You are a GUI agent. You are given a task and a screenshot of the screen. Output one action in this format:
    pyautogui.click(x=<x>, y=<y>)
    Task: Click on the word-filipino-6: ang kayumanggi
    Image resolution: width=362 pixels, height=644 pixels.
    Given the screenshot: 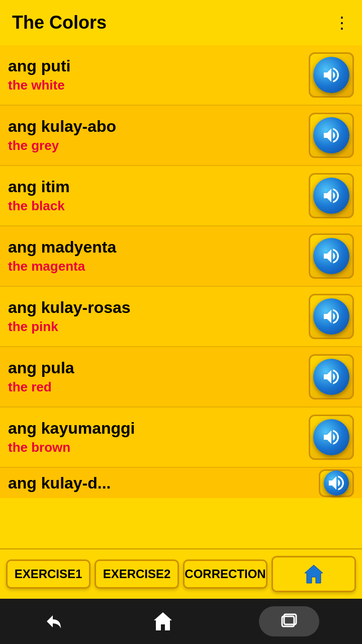 What is the action you would take?
    pyautogui.click(x=71, y=429)
    